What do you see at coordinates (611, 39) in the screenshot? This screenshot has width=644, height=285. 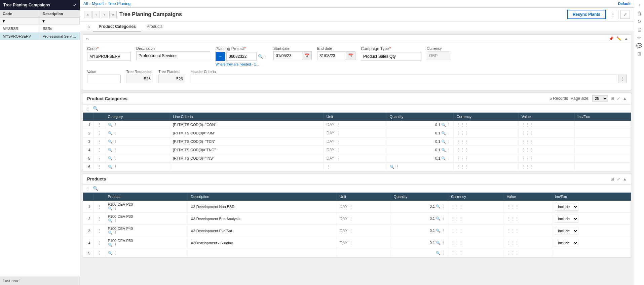 I see `pin-icon: 📌` at bounding box center [611, 39].